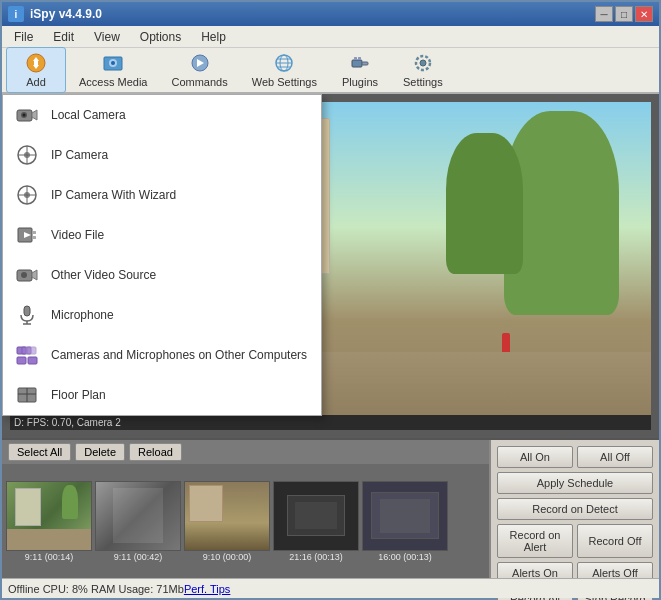 The image size is (661, 600). Describe the element at coordinates (284, 82) in the screenshot. I see `toolbar-web-settings-label: Web Settings` at that location.